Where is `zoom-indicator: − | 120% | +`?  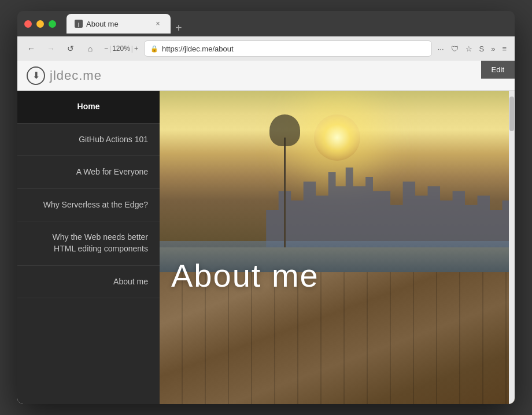 zoom-indicator: − | 120% | + is located at coordinates (121, 49).